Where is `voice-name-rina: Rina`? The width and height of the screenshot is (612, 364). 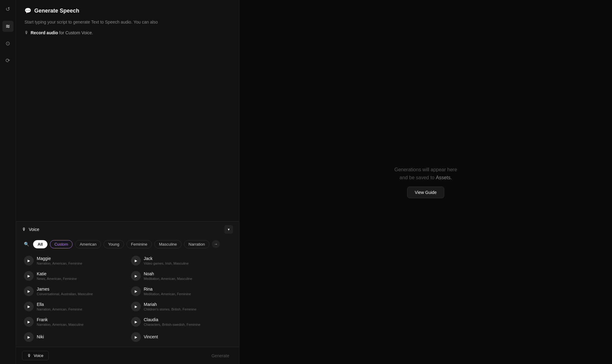 voice-name-rina: Rina is located at coordinates (167, 289).